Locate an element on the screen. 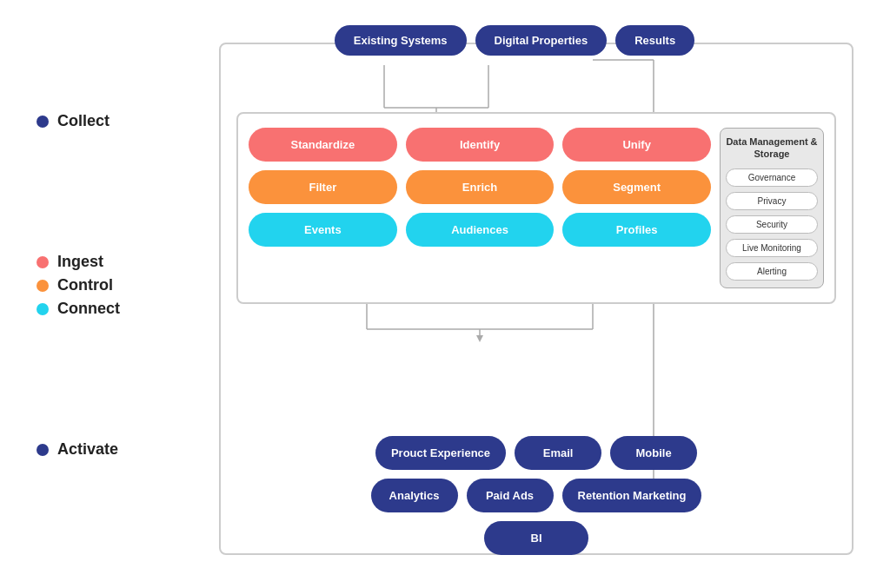  events-button: Events is located at coordinates (323, 229).